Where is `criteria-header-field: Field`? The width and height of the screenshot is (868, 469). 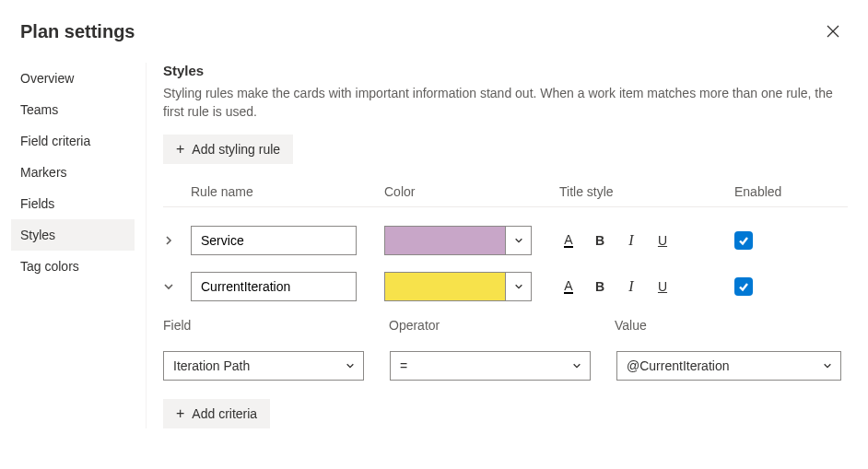
criteria-header-field: Field is located at coordinates (276, 325).